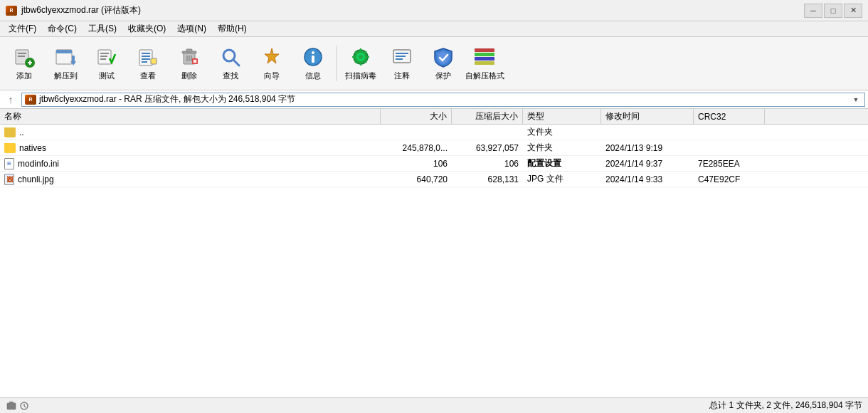 This screenshot has width=868, height=413. I want to click on title-bar: R jtbw6clyexxzmod.rar (评估版本) ─ □ ✕, so click(434, 11).